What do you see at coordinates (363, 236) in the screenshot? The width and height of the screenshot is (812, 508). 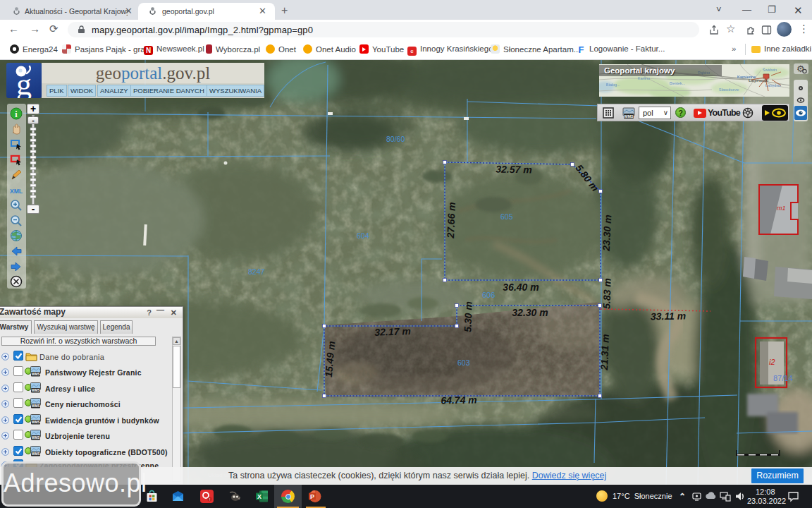 I see `svg-text: 604` at bounding box center [363, 236].